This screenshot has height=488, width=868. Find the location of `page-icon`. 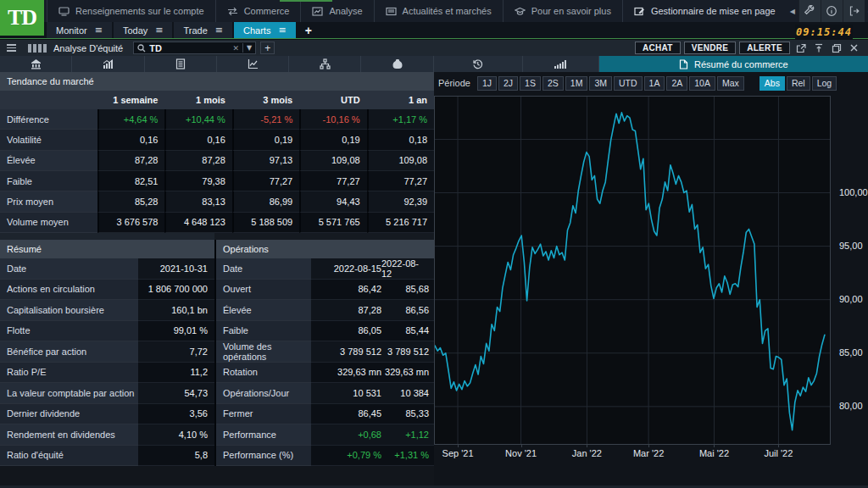

page-icon is located at coordinates (683, 64).